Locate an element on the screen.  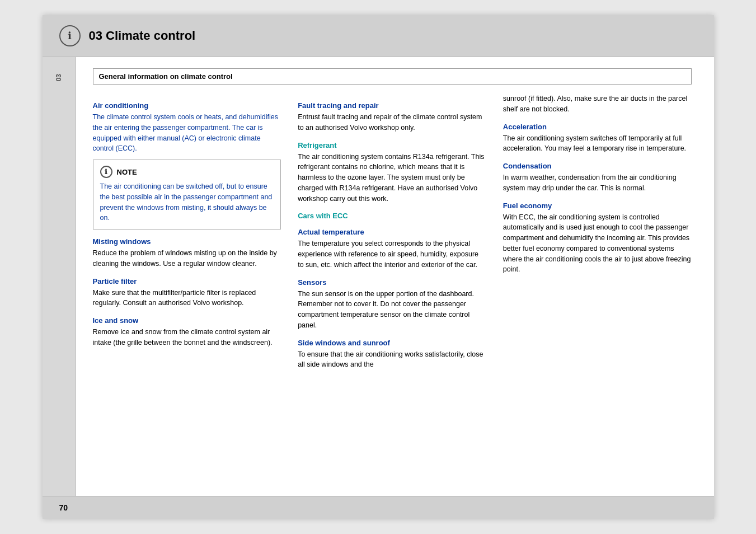
condensation-title: Condensation is located at coordinates (598, 166).